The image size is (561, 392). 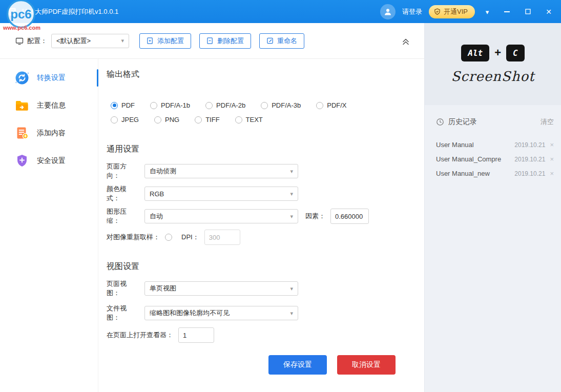 What do you see at coordinates (123, 106) in the screenshot?
I see `format-option-pdf: PDF` at bounding box center [123, 106].